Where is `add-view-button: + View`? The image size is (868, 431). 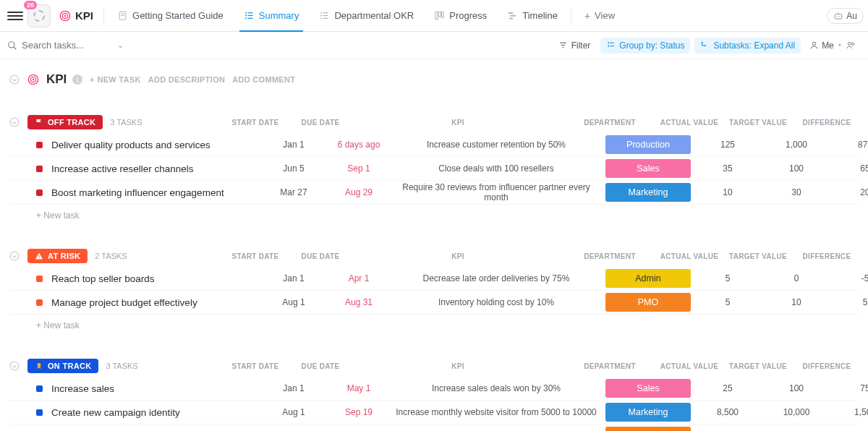
add-view-button: + View is located at coordinates (600, 16).